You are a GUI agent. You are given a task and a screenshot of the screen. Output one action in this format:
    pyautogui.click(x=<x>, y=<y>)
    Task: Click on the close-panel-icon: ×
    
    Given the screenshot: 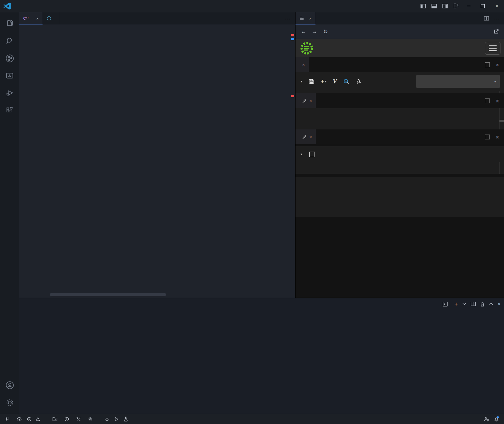 What is the action you would take?
    pyautogui.click(x=499, y=304)
    